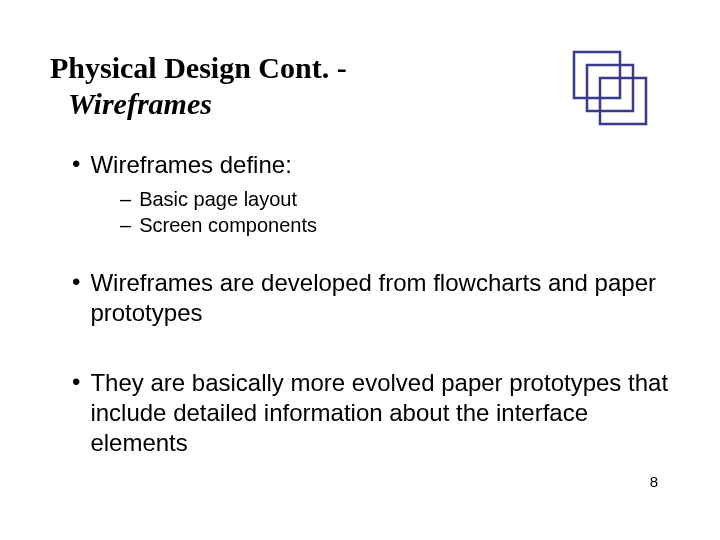 The image size is (720, 540). I want to click on page-number: 8, so click(654, 482).